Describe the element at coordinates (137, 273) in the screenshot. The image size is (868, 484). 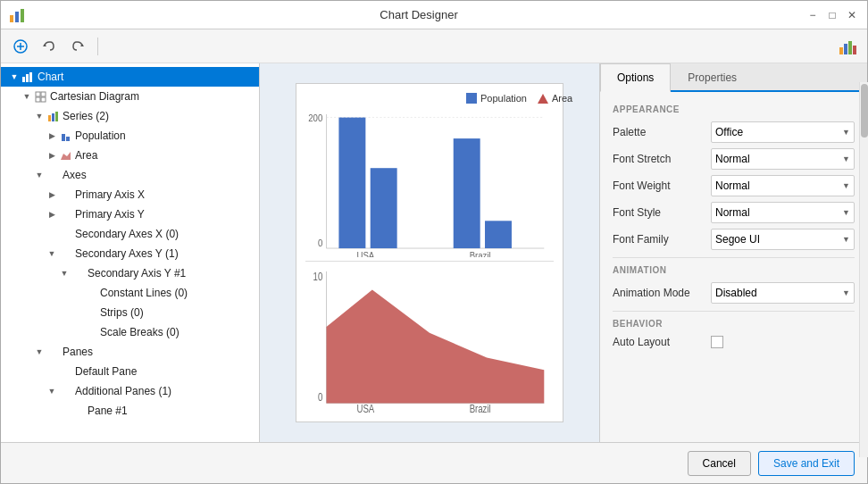
I see `tree-label-secondary-y1: Secondary Axis Y #1` at that location.